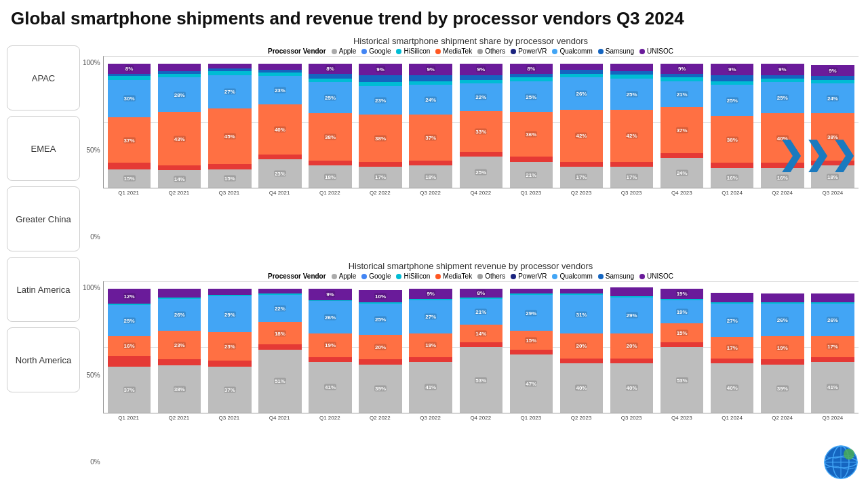 The width and height of the screenshot is (868, 488). I want to click on legend-dot-google, so click(364, 52).